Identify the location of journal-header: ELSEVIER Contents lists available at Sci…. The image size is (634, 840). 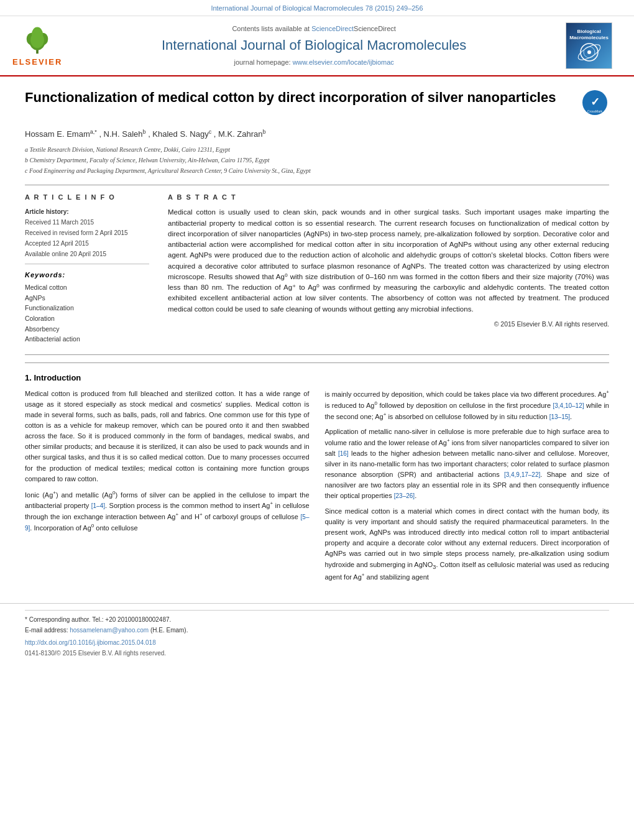
(317, 46).